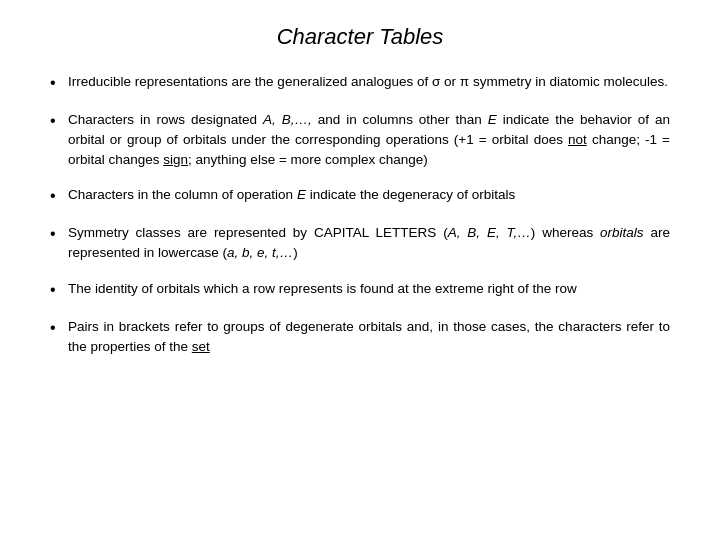 The width and height of the screenshot is (720, 540). Describe the element at coordinates (360, 336) in the screenshot. I see `bullet-item-6: •Pairs in brackets refer to groups of de…` at that location.